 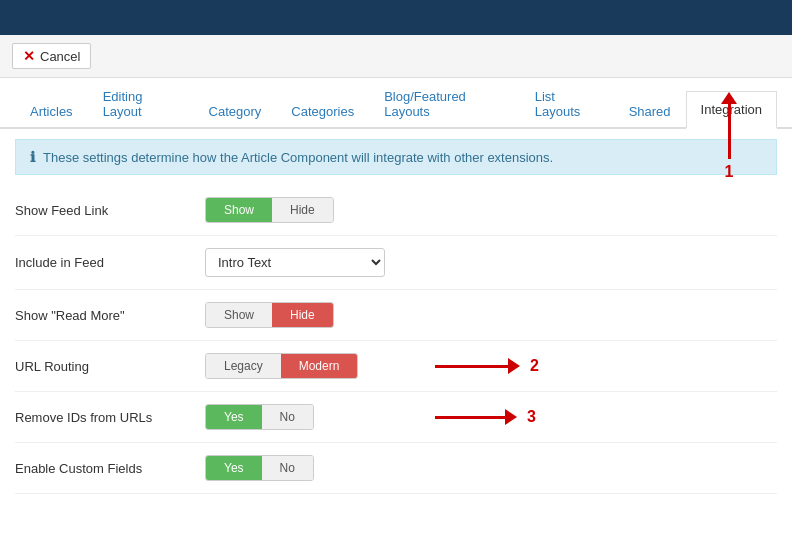 I want to click on tabs-bar: Articles Editing Layout Category Categor…, so click(x=396, y=104).